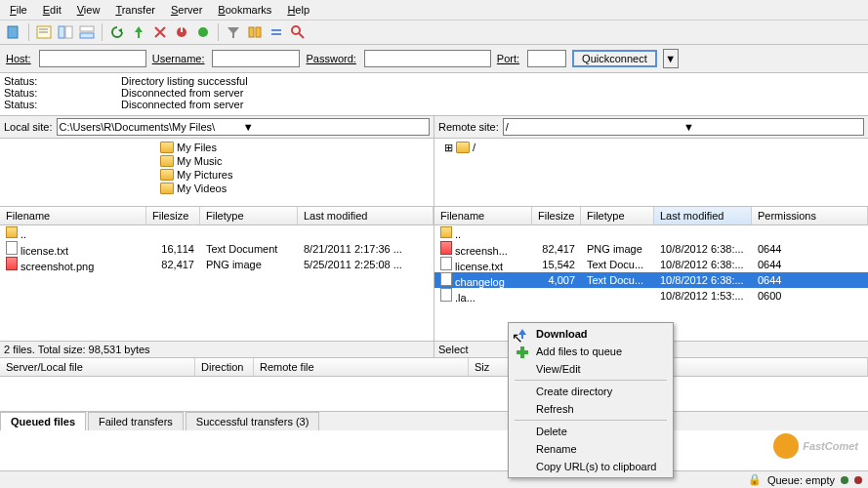  Describe the element at coordinates (93, 59) in the screenshot. I see `host-input` at that location.